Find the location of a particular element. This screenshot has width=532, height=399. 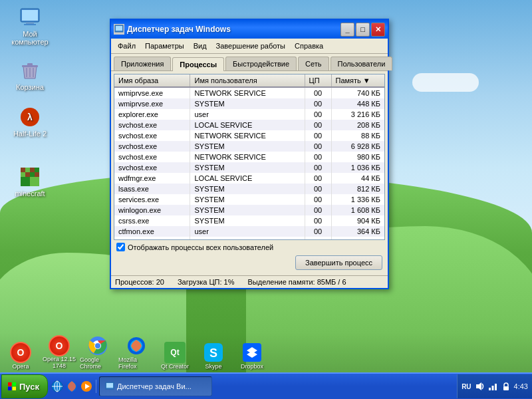

menu-help: Справка is located at coordinates (309, 46).